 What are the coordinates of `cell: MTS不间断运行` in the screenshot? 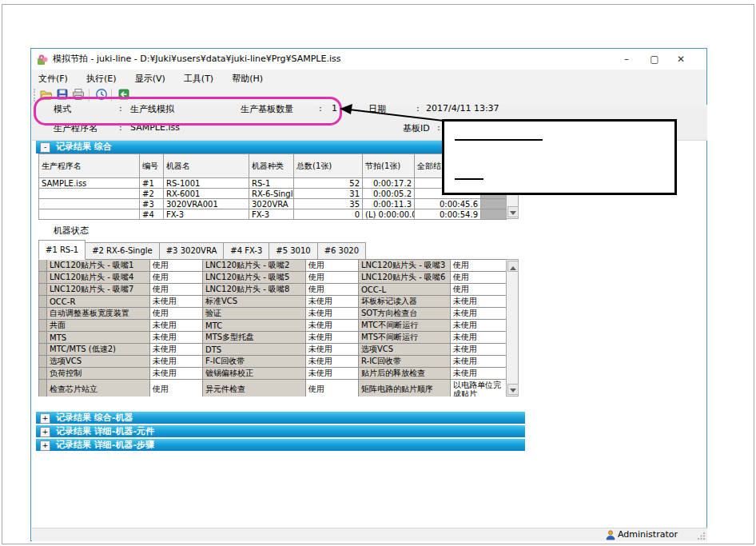 It's located at (404, 337).